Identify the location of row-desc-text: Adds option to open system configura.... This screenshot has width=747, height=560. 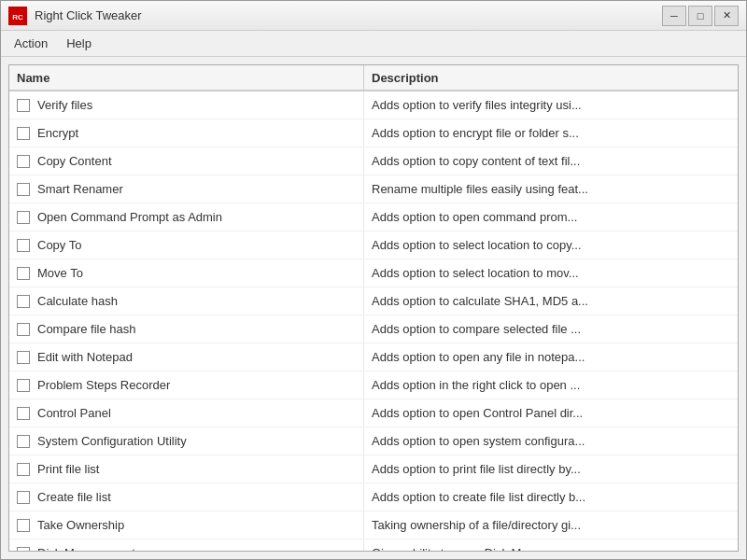
(551, 441).